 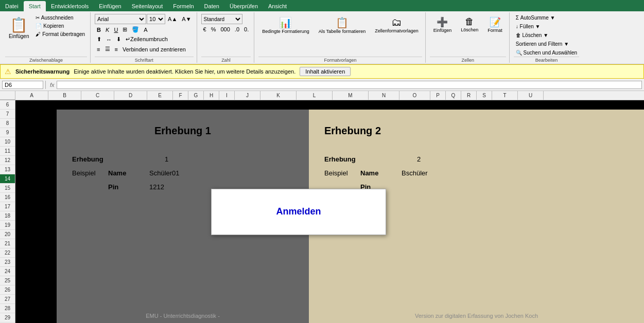 What do you see at coordinates (98, 49) in the screenshot?
I see `align-left-button: ≡` at bounding box center [98, 49].